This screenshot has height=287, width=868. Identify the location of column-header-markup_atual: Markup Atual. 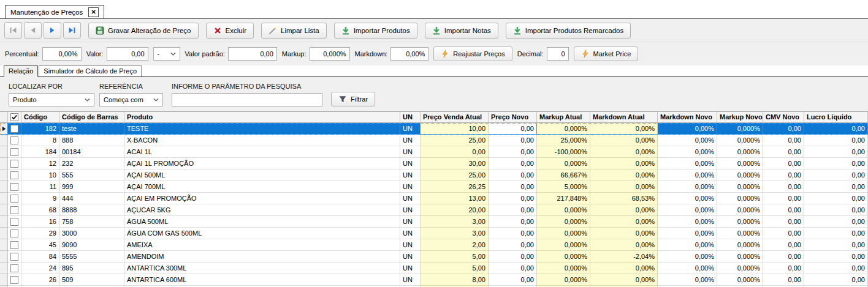
(564, 117).